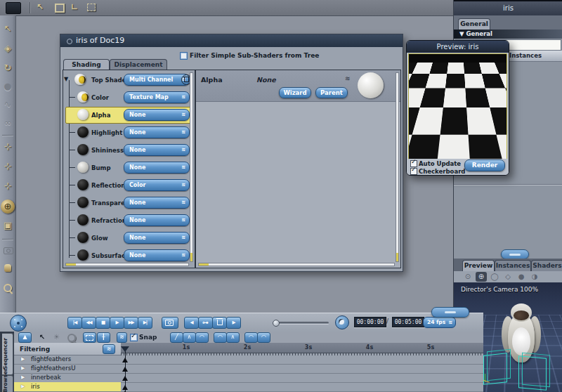  I want to click on tree-row-top-shader: ▼ Top Shader Multi Channel≋, so click(128, 80).